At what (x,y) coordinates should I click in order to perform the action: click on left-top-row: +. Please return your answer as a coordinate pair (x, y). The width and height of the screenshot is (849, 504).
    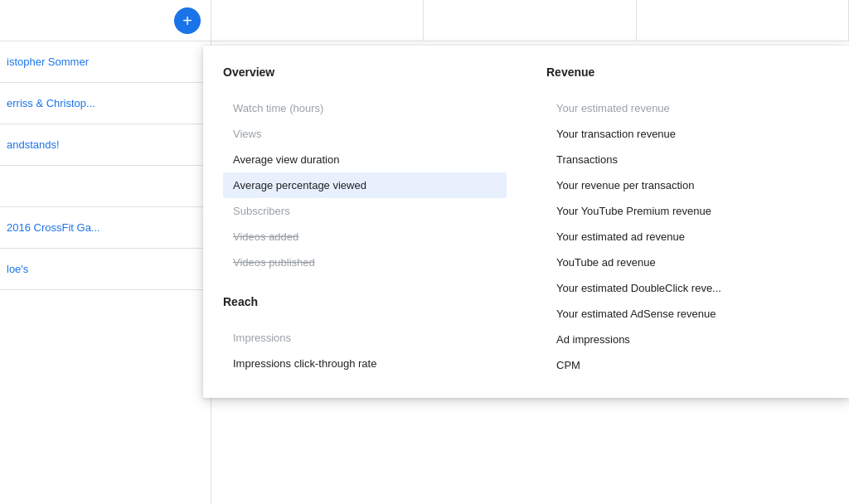
    Looking at the image, I should click on (105, 21).